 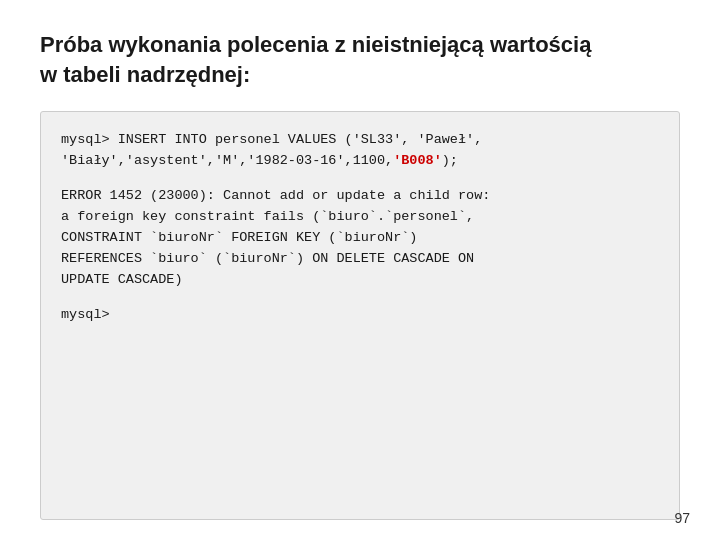 I want to click on heading-line1: Próba wykonania polecenia z nieistniejąc…, so click(x=316, y=44).